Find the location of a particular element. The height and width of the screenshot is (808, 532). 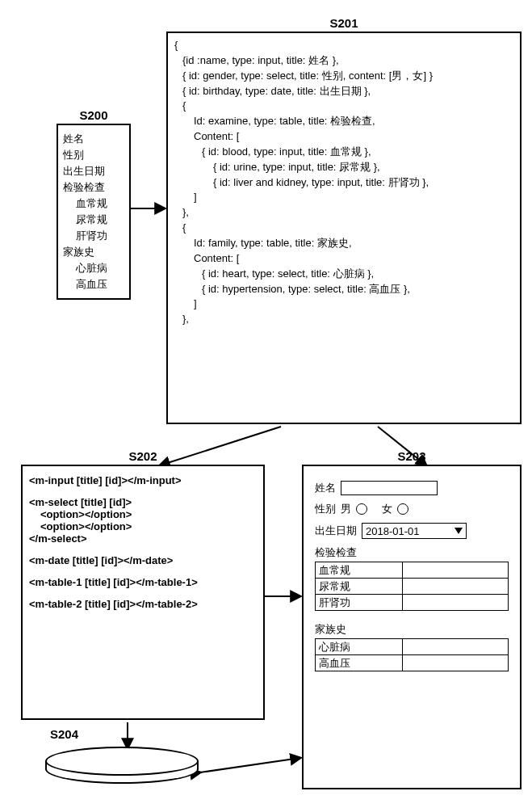

chevron-down-icon is located at coordinates (459, 531).